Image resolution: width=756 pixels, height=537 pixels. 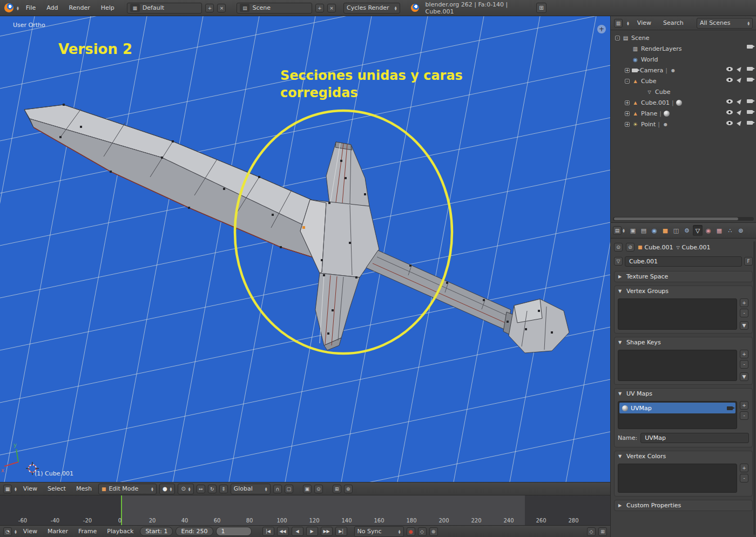 What do you see at coordinates (744, 325) in the screenshot?
I see `vertex-group-specials-button: ▼` at bounding box center [744, 325].